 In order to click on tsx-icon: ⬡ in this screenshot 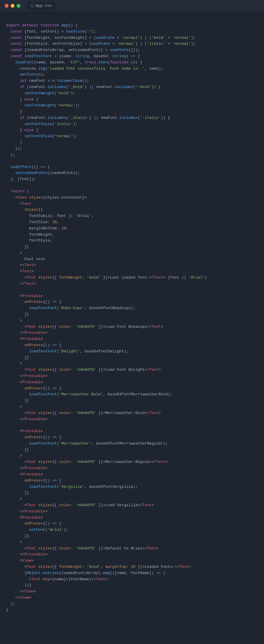, I will do `click(32, 6)`.